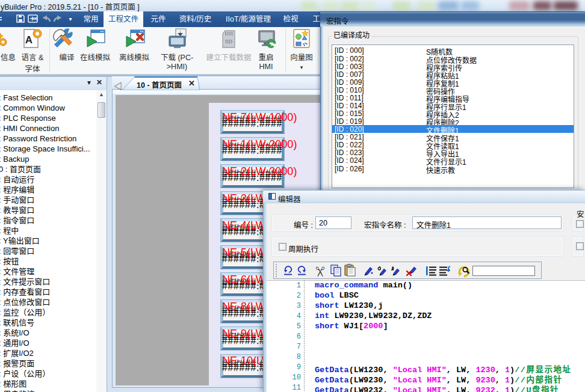  Describe the element at coordinates (229, 41) in the screenshot. I see `svg-text: SD` at that location.